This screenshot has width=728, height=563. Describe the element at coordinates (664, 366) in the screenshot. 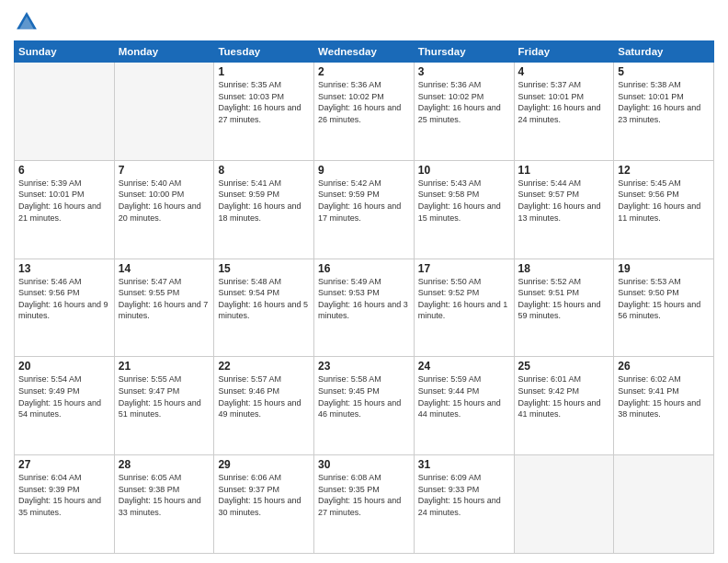

I see `day-number: 26` at that location.